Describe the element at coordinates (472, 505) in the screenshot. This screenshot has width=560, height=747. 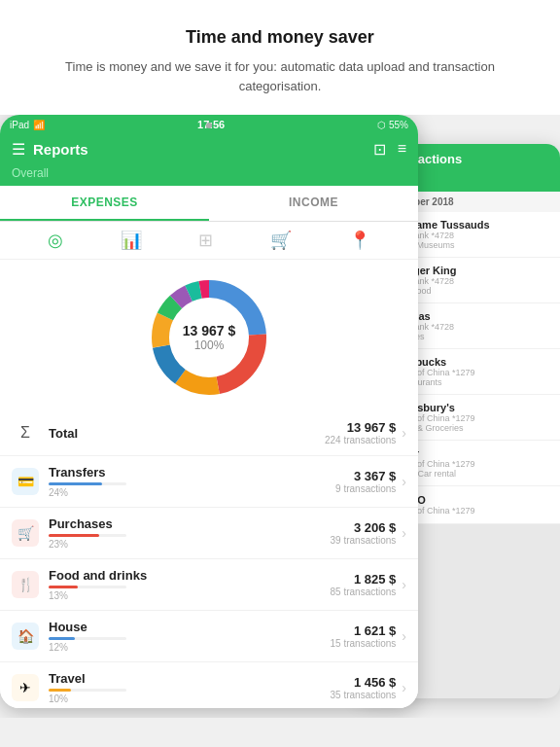
I see `transaction-info: ECCOBank of China *1279` at that location.